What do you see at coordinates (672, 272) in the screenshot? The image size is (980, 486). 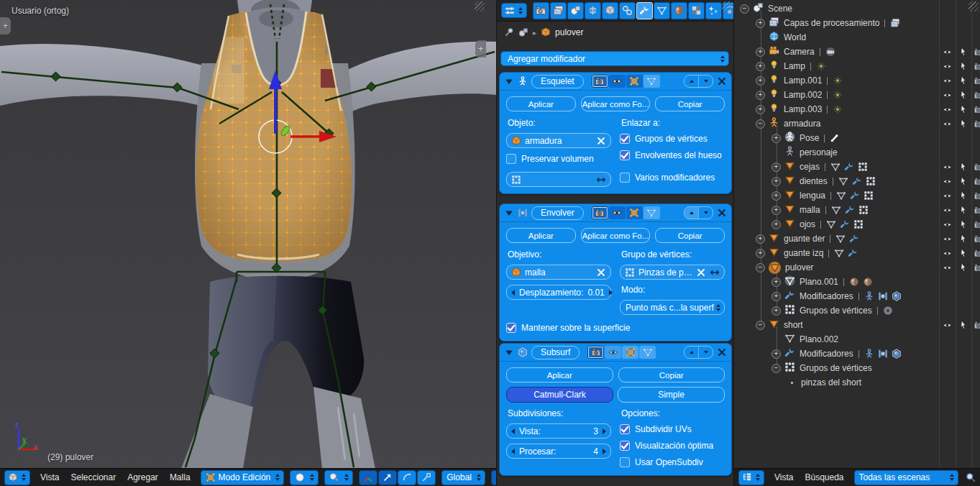 I see `vertex-group-field: Pinzas de pulover` at bounding box center [672, 272].